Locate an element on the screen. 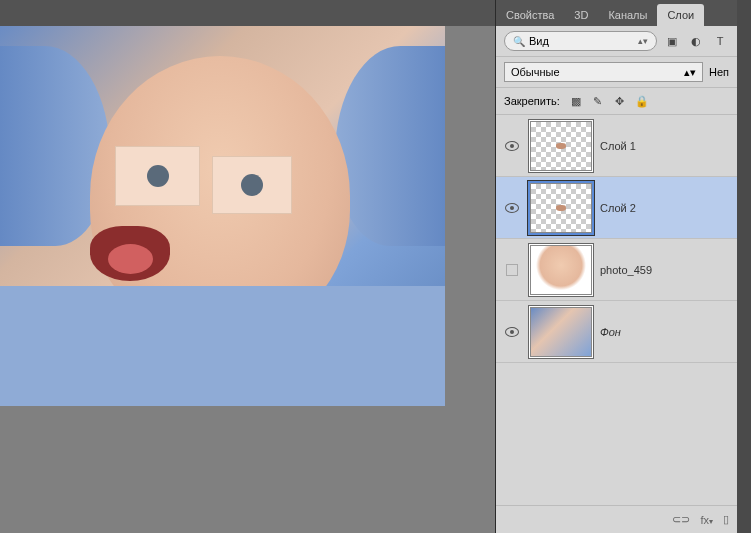 The width and height of the screenshot is (751, 533). layer-row: Слой 1 is located at coordinates (616, 146).